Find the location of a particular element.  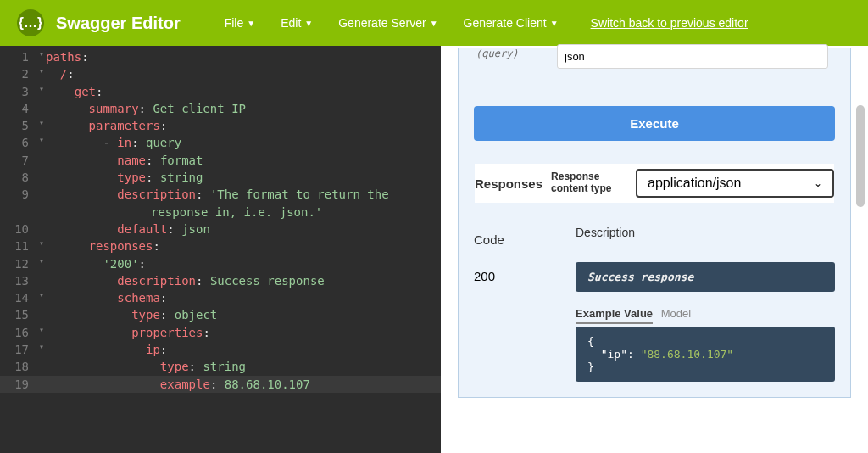

editor-line: 5▾ parameters: is located at coordinates (220, 126).